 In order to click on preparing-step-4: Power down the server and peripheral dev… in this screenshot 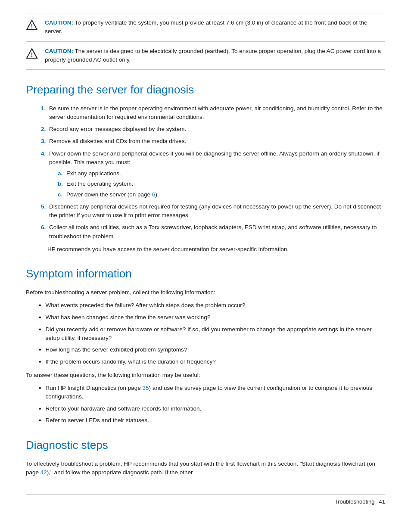, I will do `click(216, 174)`.